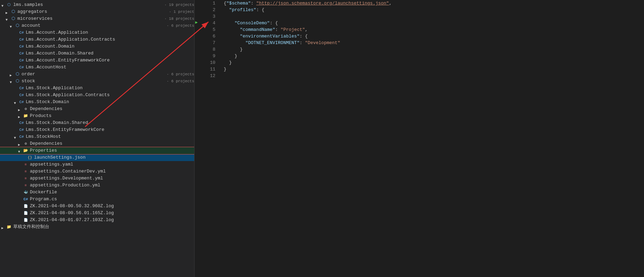 This screenshot has height=277, width=644. What do you see at coordinates (390, 3) in the screenshot?
I see `code-token: ,` at bounding box center [390, 3].